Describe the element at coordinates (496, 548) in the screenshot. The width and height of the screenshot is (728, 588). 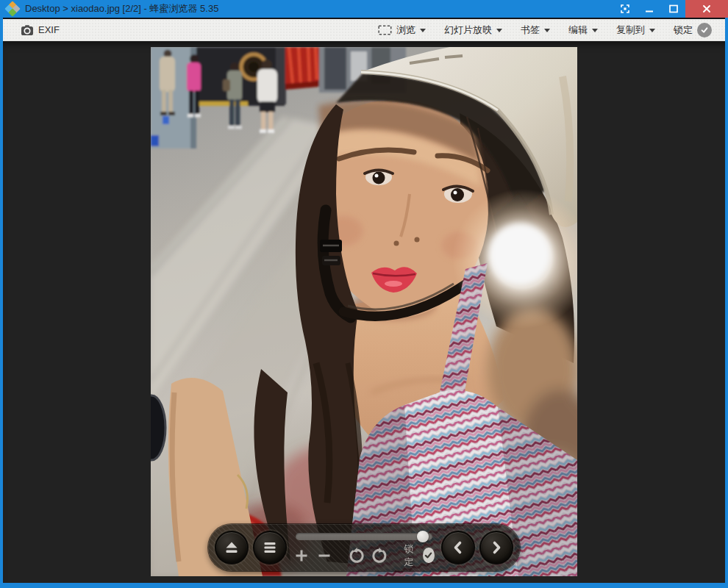
I see `chevron-right-icon` at that location.